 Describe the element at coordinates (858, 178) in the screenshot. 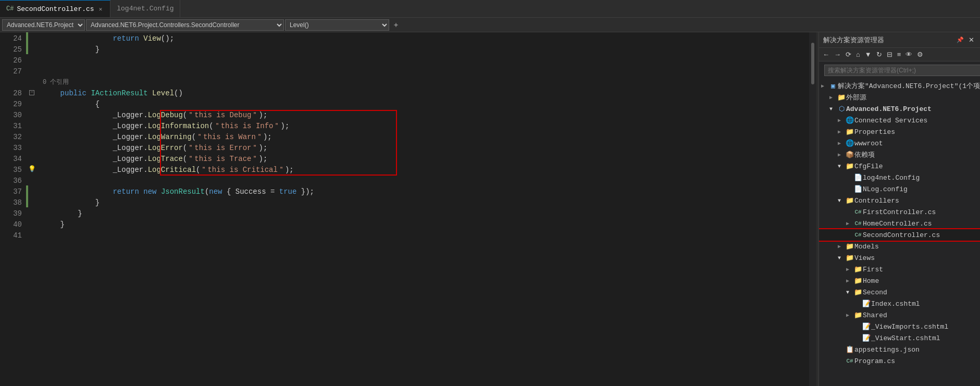

I see `config-icon-log4net: 📄` at that location.